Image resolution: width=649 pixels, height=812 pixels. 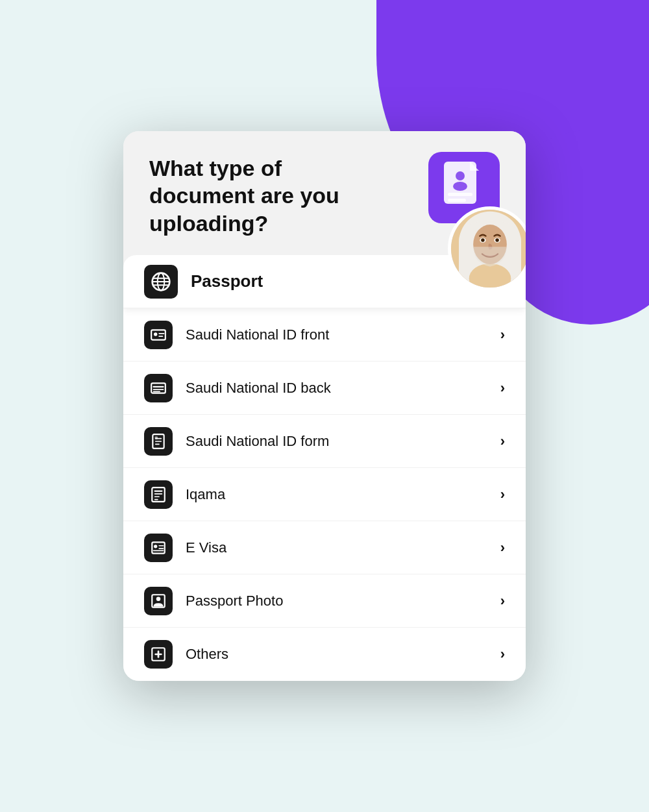 I want to click on chevron-icon-5: ›, so click(x=502, y=548).